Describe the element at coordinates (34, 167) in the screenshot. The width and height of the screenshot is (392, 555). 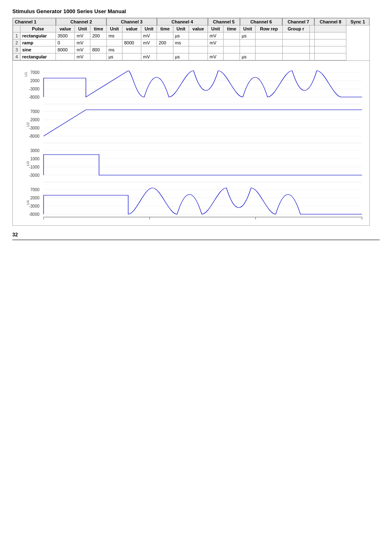
I see `u3-tick2: -1000` at that location.